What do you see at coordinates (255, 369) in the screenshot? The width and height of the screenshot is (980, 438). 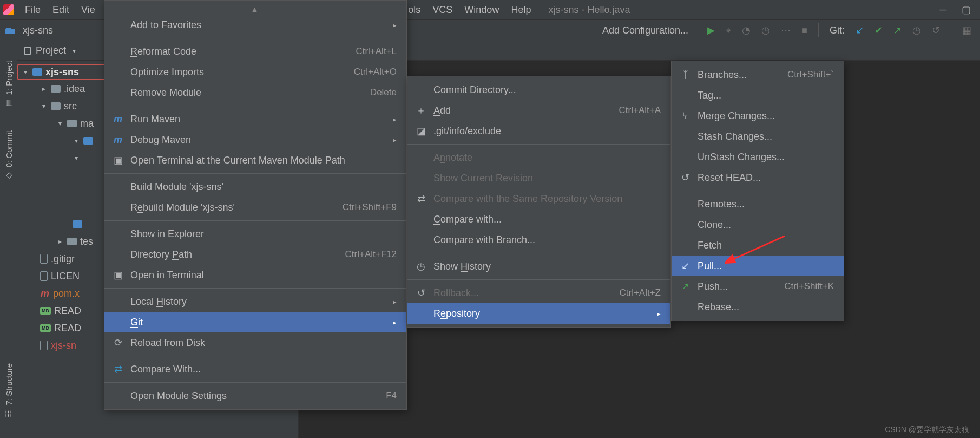 I see `menu-compare-with: ⇄Compare With...` at bounding box center [255, 369].